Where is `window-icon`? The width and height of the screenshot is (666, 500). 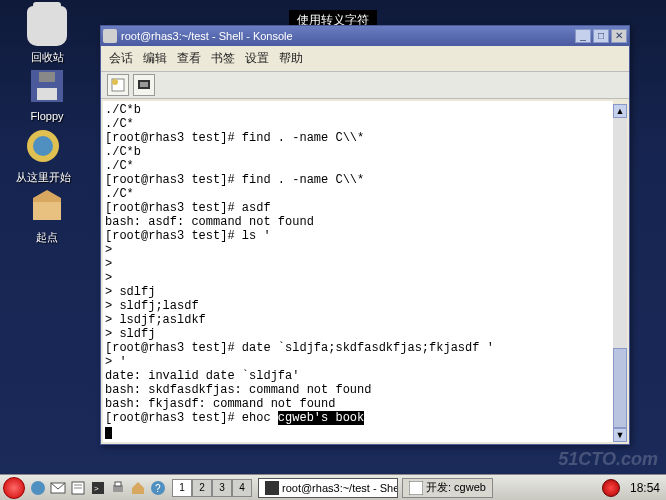
window-icon is located at coordinates (416, 488).